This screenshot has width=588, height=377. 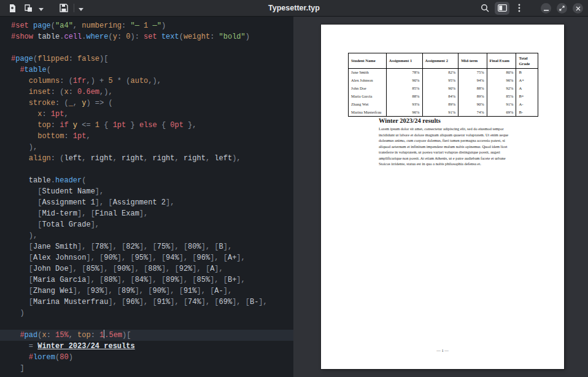 What do you see at coordinates (443, 72) in the screenshot?
I see `table-row: Jane Smith78%82%75%80%B` at bounding box center [443, 72].